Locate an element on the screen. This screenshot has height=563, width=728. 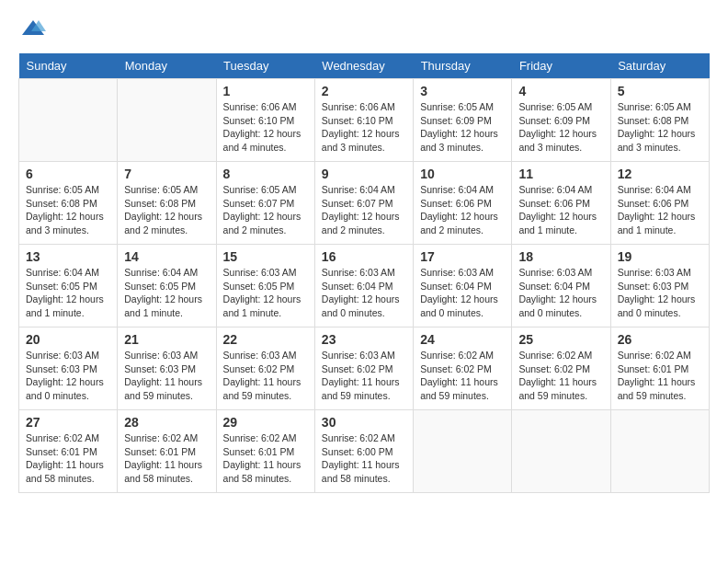
calendar-cell: 13Sunrise: 6:04 AM Sunset: 6:05 PM Dayli… is located at coordinates (68, 286).